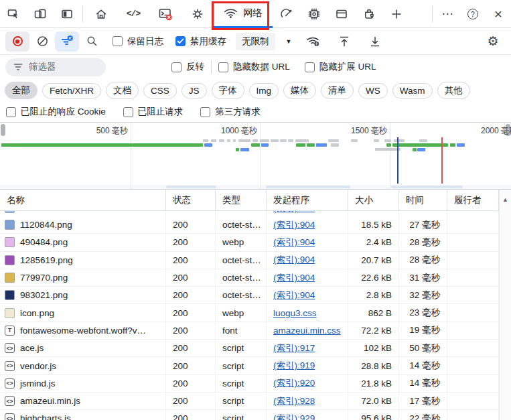  Describe the element at coordinates (340, 67) in the screenshot. I see `hide-extension-url-checkbox-group: 隐藏扩展 URL` at that location.